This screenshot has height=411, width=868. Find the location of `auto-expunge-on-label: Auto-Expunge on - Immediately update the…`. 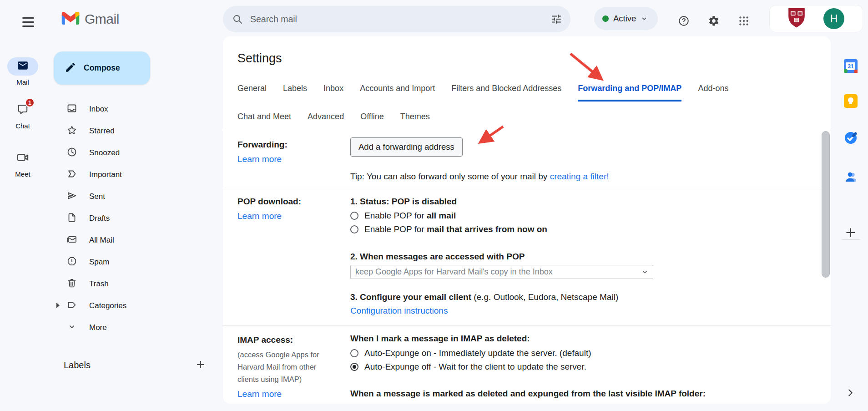

auto-expunge-on-label: Auto-Expunge on - Immediately update the… is located at coordinates (478, 353).